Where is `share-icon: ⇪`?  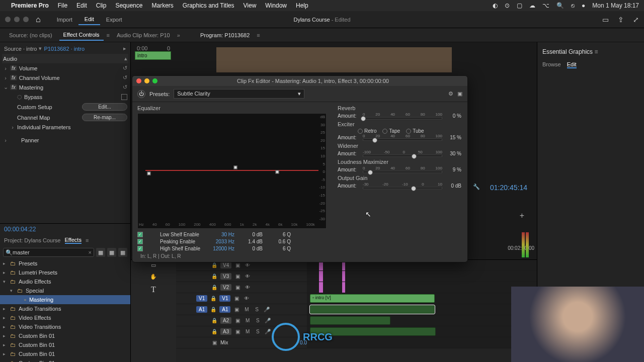 share-icon: ⇪ is located at coordinates (621, 20).